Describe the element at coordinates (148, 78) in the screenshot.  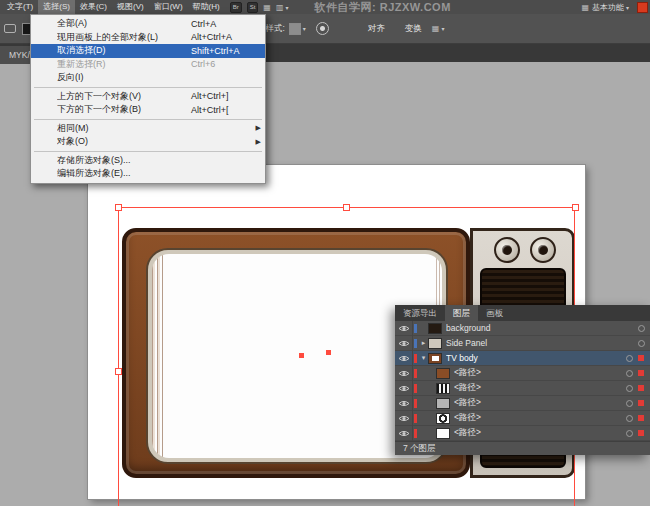
I see `menu-item-反向(I): 反向(I)` at that location.